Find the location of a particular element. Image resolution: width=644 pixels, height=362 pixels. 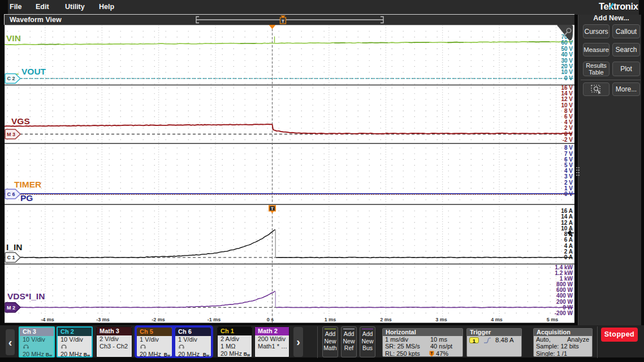

svg-text: C 2 is located at coordinates (11, 78).